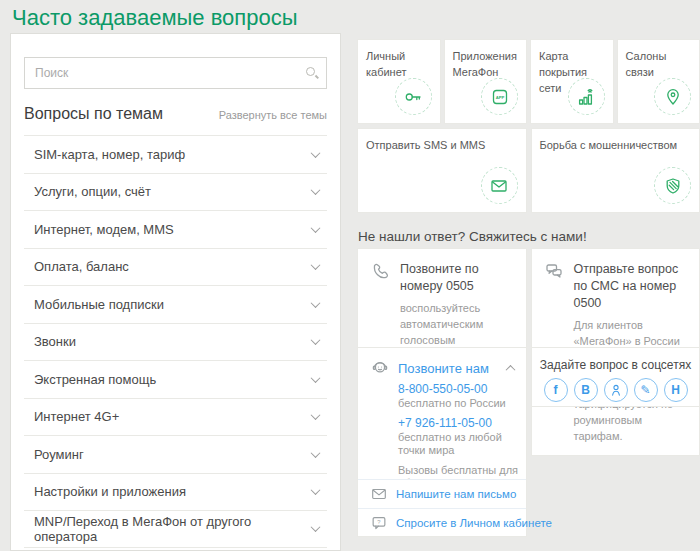 Image resolution: width=700 pixels, height=551 pixels. I want to click on topics-header: Вопросы по темам Развернуть все темы, so click(176, 115).